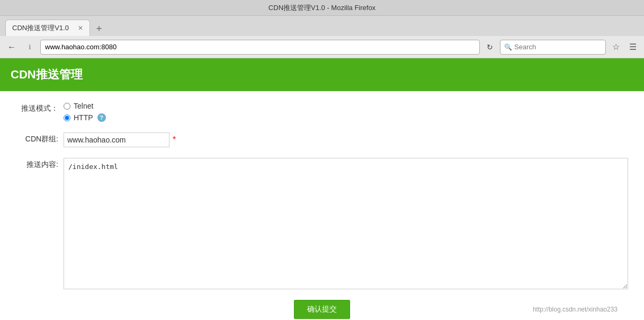 This screenshot has height=320, width=644. Describe the element at coordinates (174, 140) in the screenshot. I see `required-mark: *` at that location.